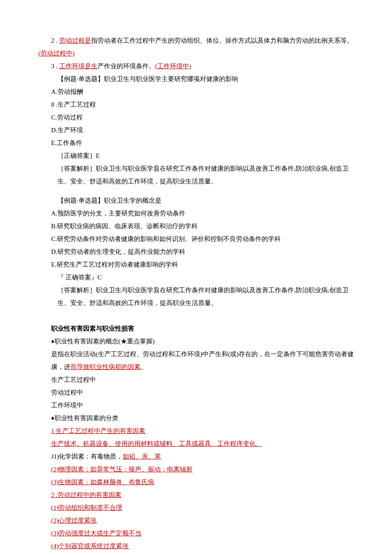  Describe the element at coordinates (98, 431) in the screenshot. I see `h1-text: 1 生产工艺过程中产生的有害因素` at that location.